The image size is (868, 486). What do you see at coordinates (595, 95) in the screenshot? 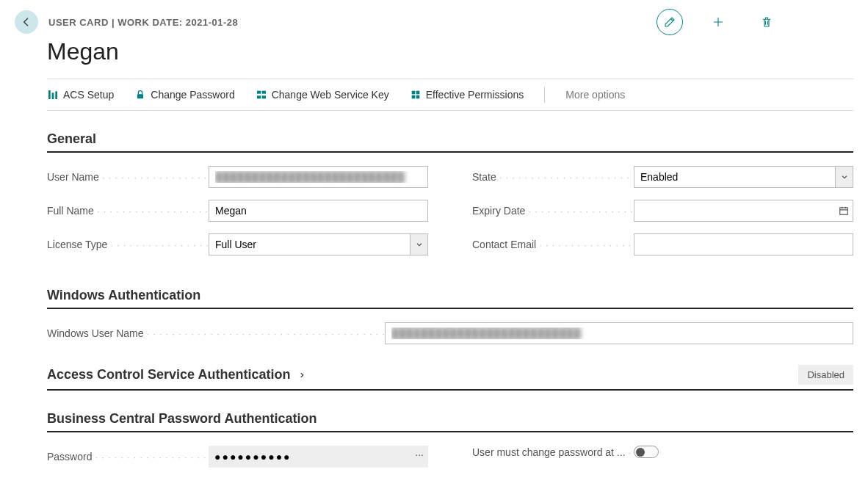
I see `more-options-action: More options` at bounding box center [595, 95].